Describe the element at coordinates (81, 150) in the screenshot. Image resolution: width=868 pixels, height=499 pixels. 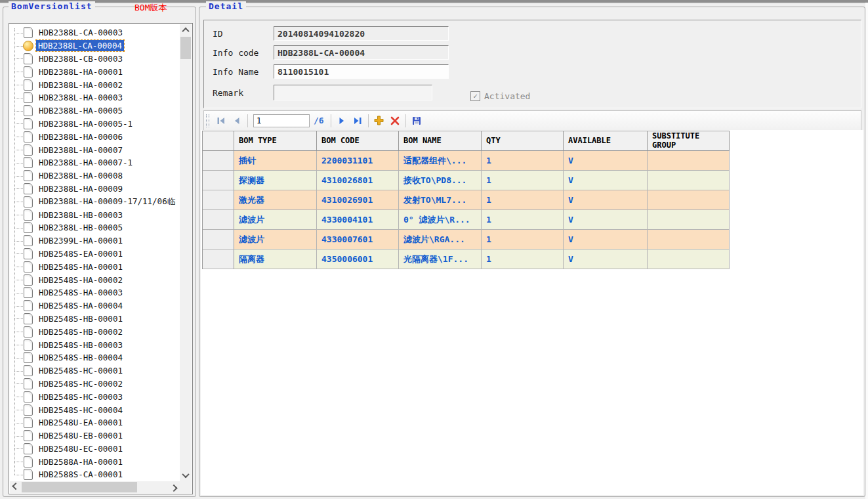
I see `tree-item-label: HDB2388L-HA-00007` at that location.